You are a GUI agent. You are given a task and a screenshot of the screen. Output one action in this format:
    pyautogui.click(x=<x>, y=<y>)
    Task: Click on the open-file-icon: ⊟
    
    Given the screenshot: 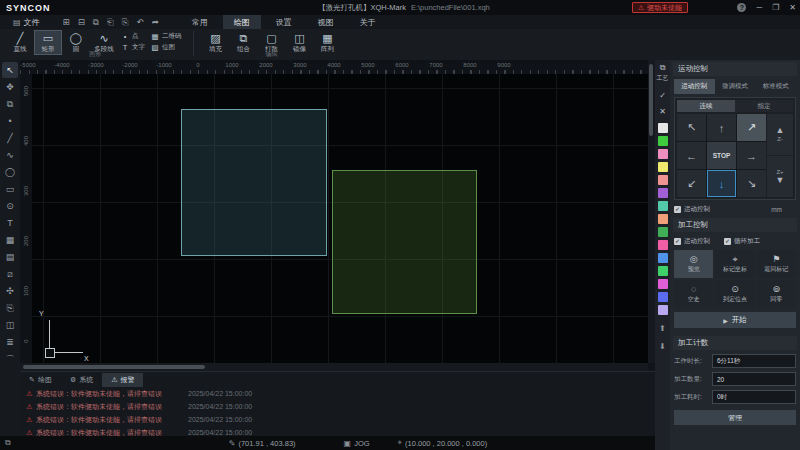 What is the action you would take?
    pyautogui.click(x=82, y=22)
    